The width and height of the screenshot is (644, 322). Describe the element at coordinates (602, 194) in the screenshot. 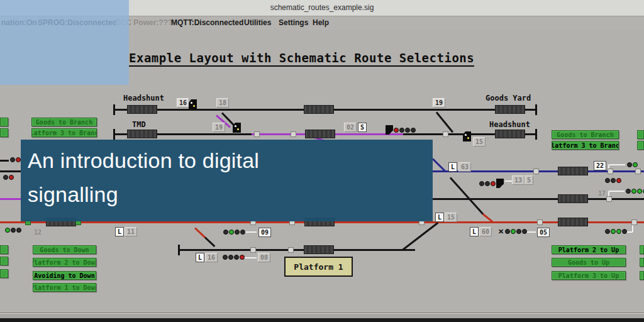

I see `signal-button-17: 17` at that location.